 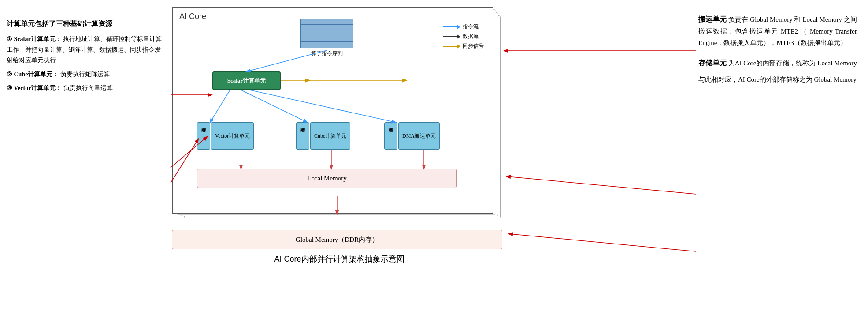 I want to click on item3: ③ Vector计算单元： 负责执行向量运算, so click(x=86, y=88).